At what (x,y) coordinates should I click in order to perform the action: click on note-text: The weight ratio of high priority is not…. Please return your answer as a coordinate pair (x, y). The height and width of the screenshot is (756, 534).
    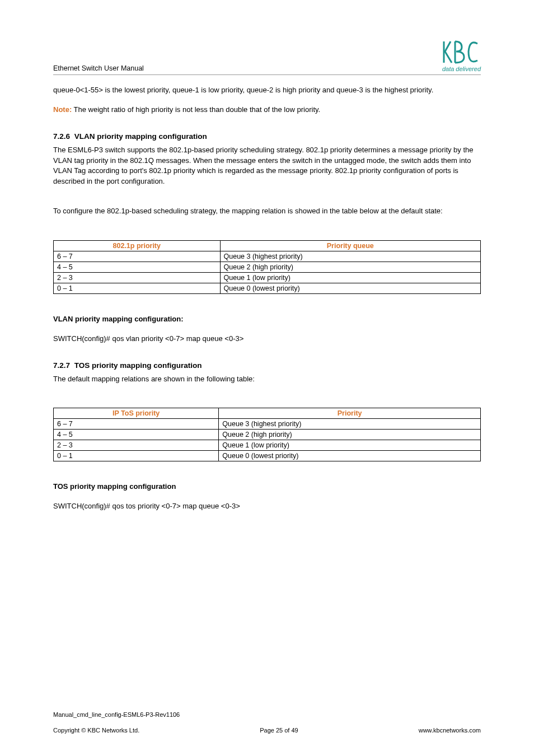
    Looking at the image, I should click on (196, 110).